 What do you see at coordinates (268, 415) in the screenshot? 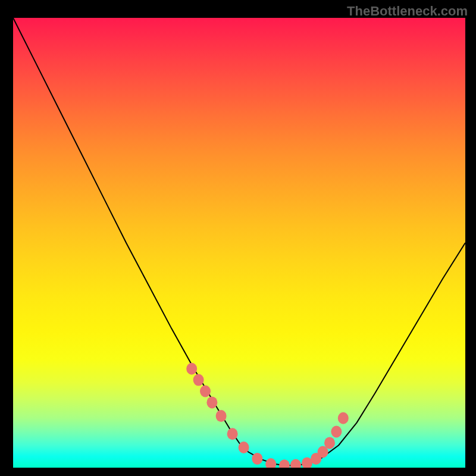
I see `points-group` at bounding box center [268, 415].